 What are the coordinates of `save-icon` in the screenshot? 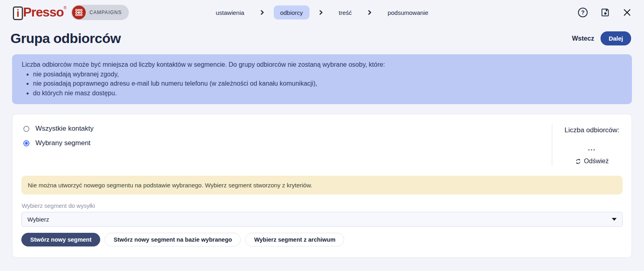 It's located at (605, 12).